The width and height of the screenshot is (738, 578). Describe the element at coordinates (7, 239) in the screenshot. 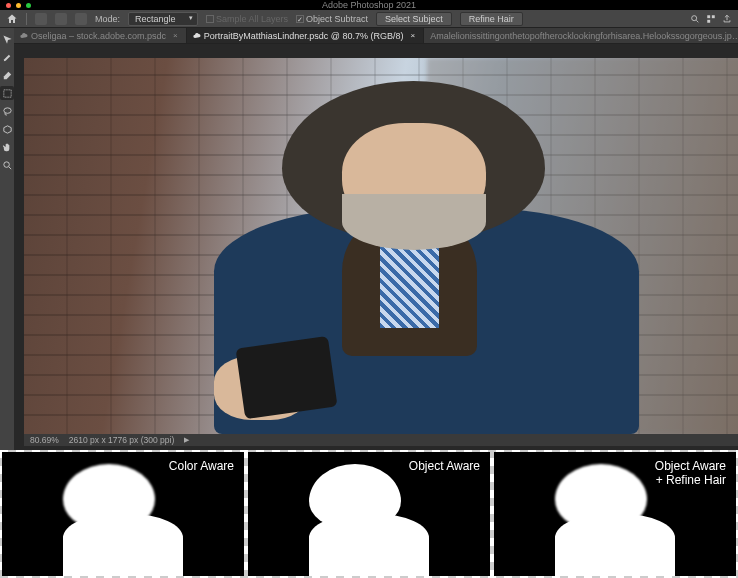

I see `left-toolbar` at that location.